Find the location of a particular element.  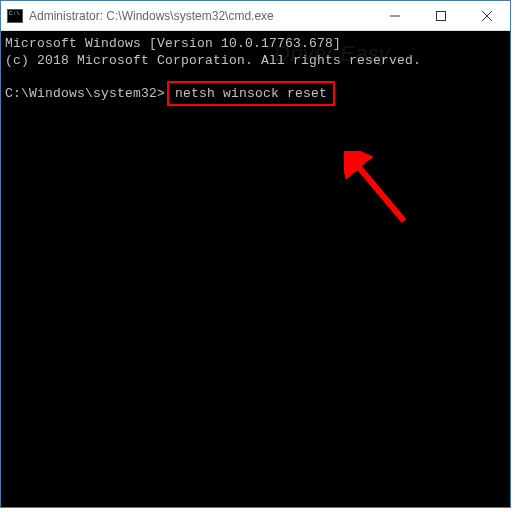

close-icon is located at coordinates (487, 16).